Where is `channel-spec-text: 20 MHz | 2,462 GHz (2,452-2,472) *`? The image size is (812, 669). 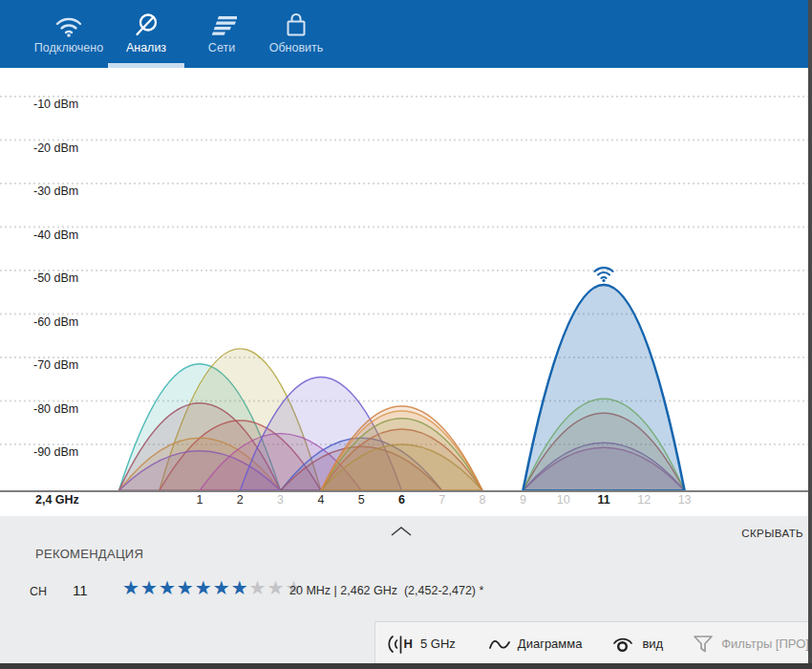 channel-spec-text: 20 MHz | 2,462 GHz (2,452-2,472) * is located at coordinates (386, 591).